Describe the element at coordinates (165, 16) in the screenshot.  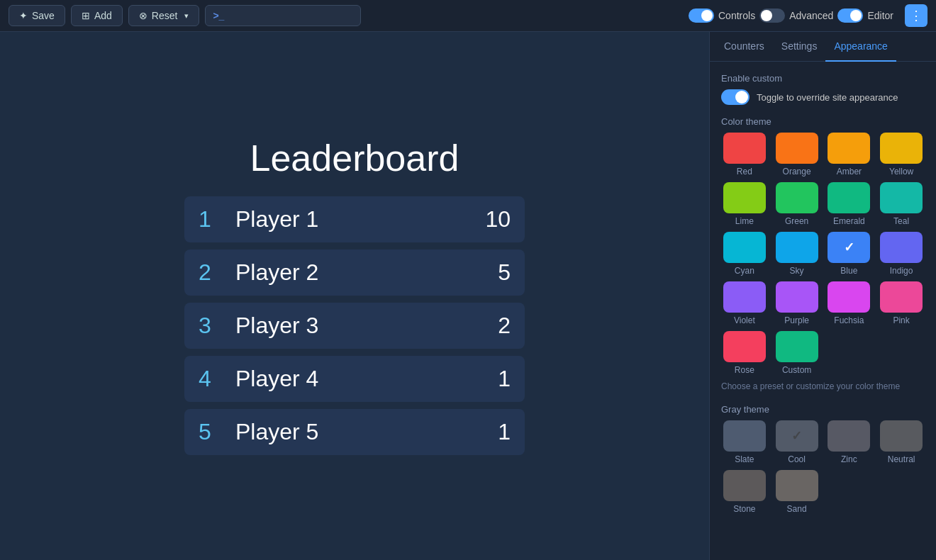
I see `reset-button: ⊗ Reset ▾` at that location.